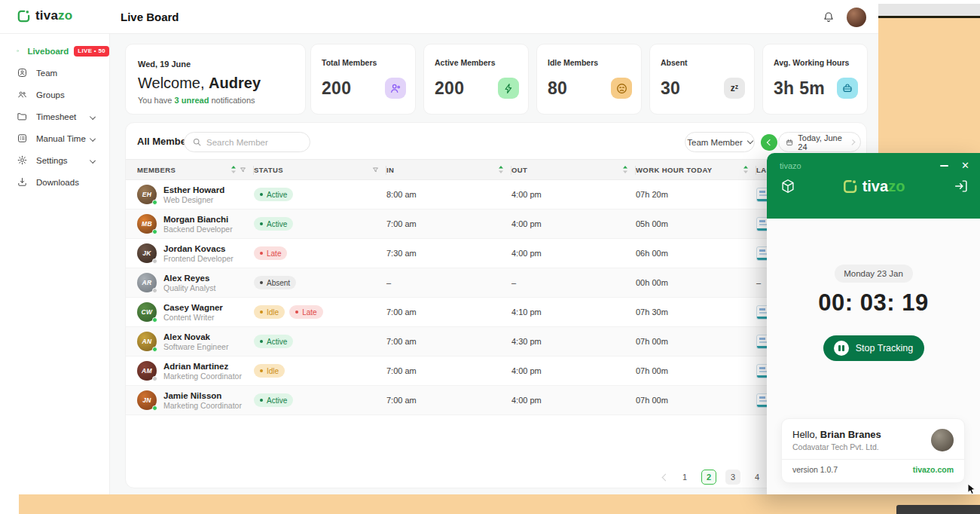 The height and width of the screenshot is (514, 980). Describe the element at coordinates (190, 288) in the screenshot. I see `member-role: Quality Analyst` at that location.